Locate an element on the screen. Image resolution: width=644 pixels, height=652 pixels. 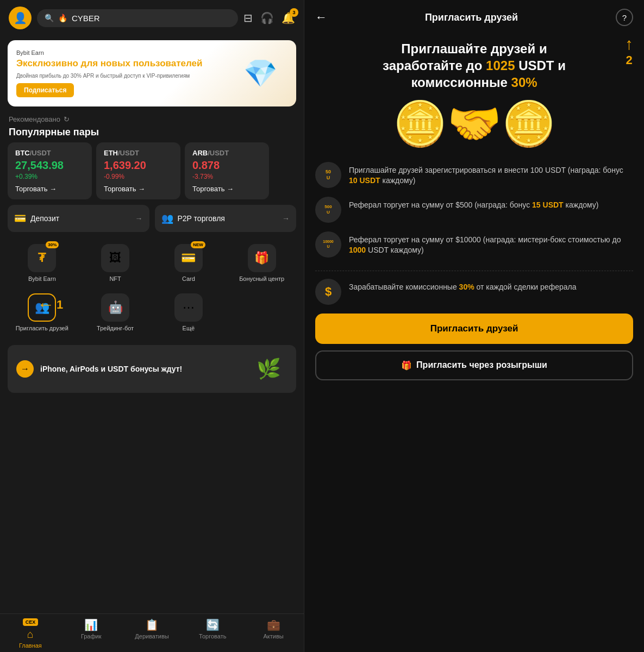
bottom-banner-text: iPhone, AirPods и USDT бонусы ждут! is located at coordinates (111, 369).